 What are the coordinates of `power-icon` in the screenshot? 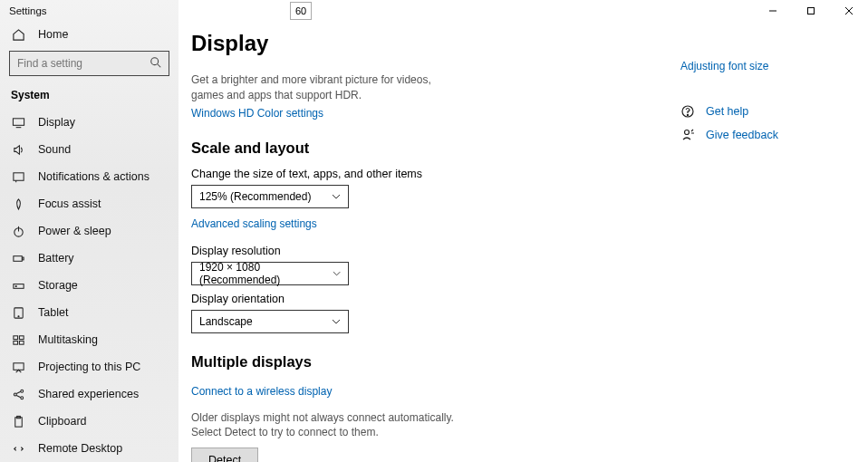 It's located at (18, 231).